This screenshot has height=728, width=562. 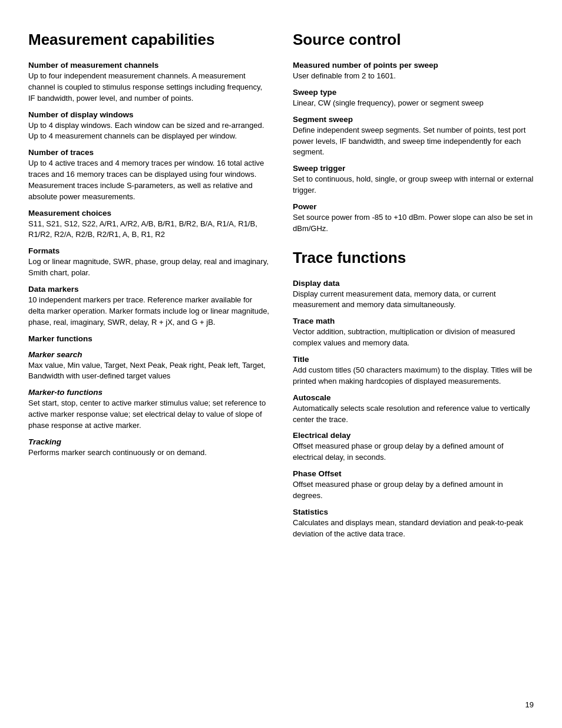 What do you see at coordinates (414, 206) in the screenshot?
I see `power-title: Power` at bounding box center [414, 206].